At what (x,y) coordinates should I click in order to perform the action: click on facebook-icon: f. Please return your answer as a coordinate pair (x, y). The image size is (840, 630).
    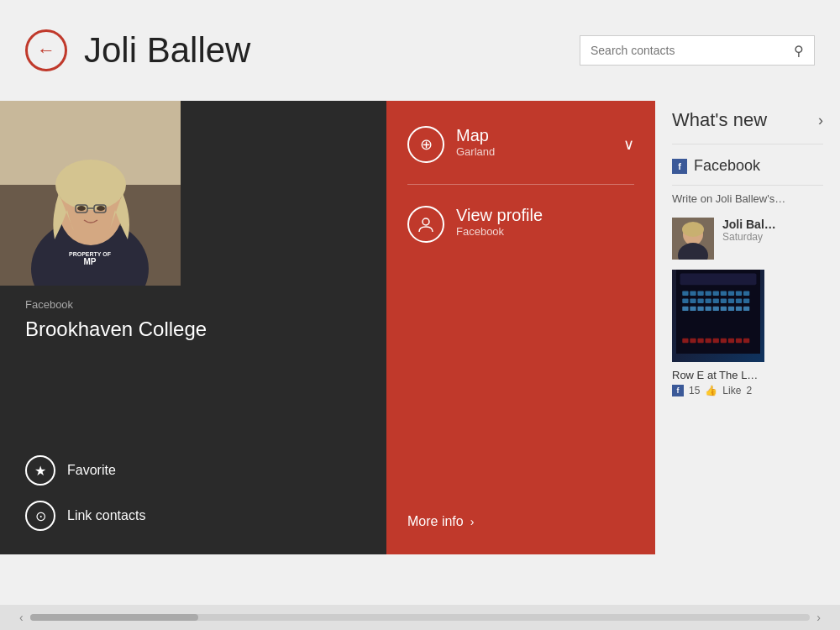
    Looking at the image, I should click on (680, 166).